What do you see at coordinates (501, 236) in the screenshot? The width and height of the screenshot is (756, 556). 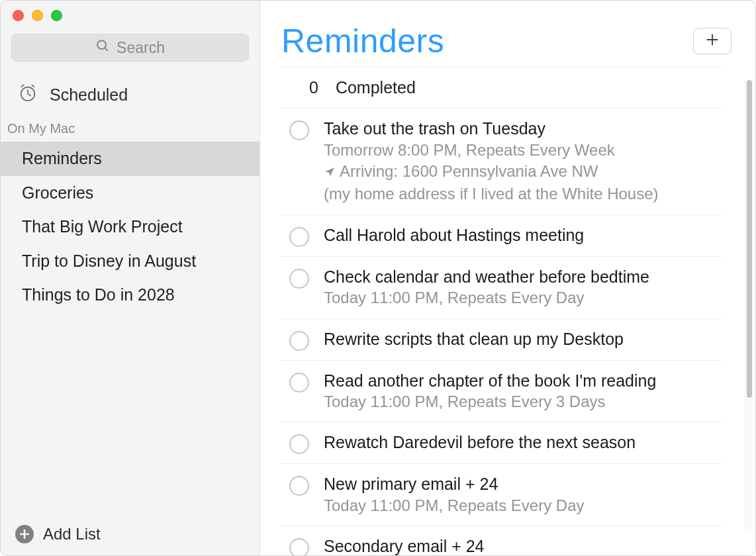 I see `reminder-item: Call Harold about Hastings meeting` at bounding box center [501, 236].